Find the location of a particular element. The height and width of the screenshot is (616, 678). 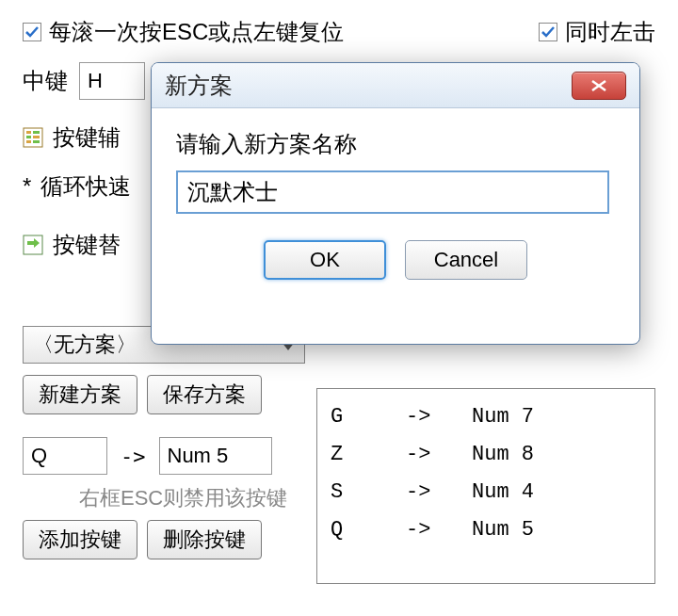

dialog-title: 新方案 is located at coordinates (199, 86).